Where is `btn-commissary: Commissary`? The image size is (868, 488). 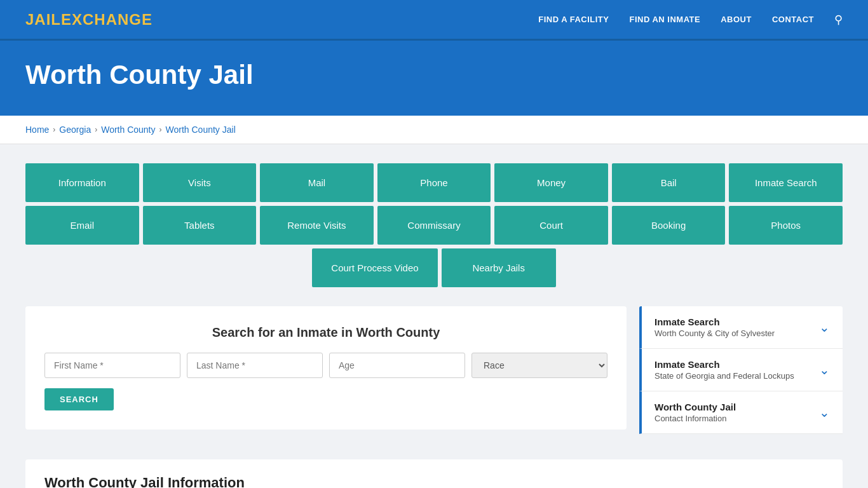
btn-commissary: Commissary is located at coordinates (435, 225).